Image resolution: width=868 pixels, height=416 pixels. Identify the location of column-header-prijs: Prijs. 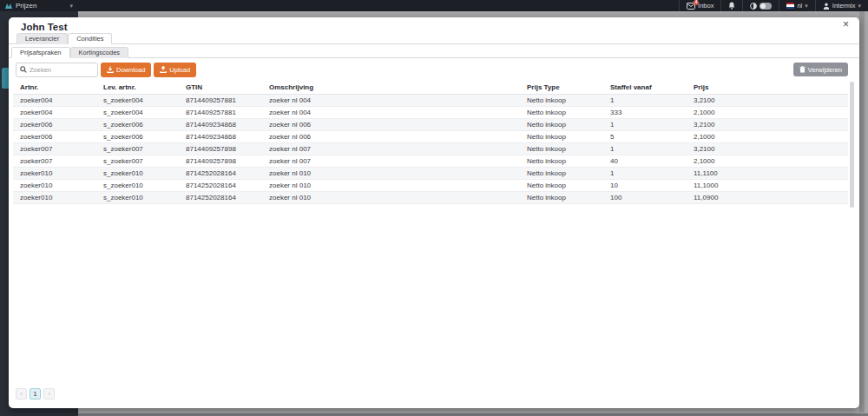
(767, 88).